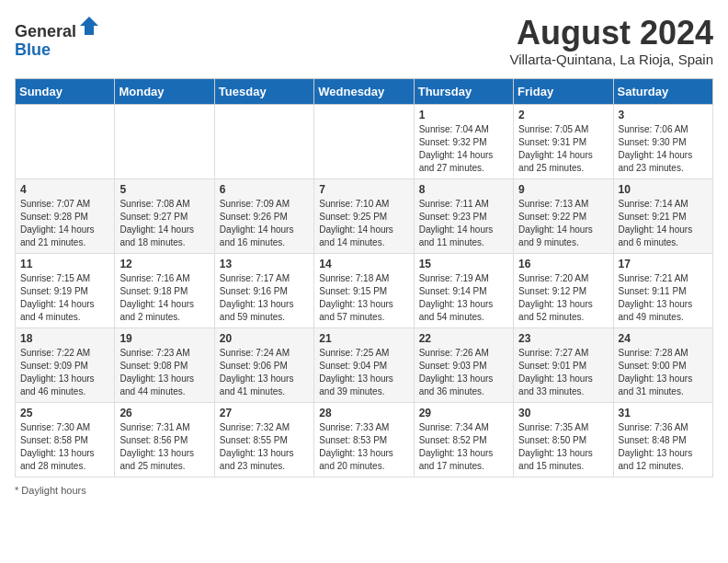  I want to click on calendar-day-cell: 8Sunrise: 7:11 AM Sunset: 9:23 PM Daylig…, so click(463, 215).